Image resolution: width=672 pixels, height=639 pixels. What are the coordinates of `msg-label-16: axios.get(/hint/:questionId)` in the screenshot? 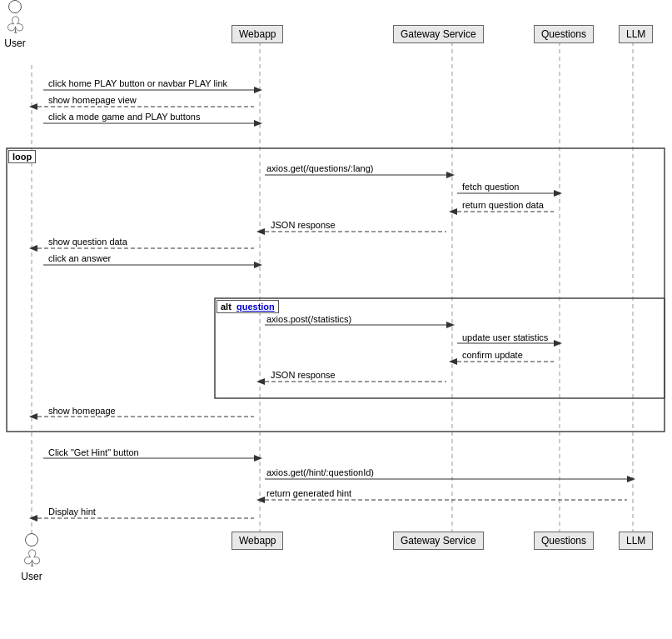 It's located at (320, 472).